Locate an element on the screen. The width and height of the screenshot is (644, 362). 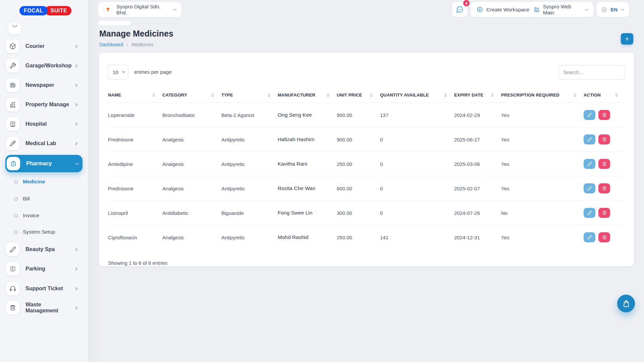
sidebar-item-newspaper: Newspaper is located at coordinates (44, 85).